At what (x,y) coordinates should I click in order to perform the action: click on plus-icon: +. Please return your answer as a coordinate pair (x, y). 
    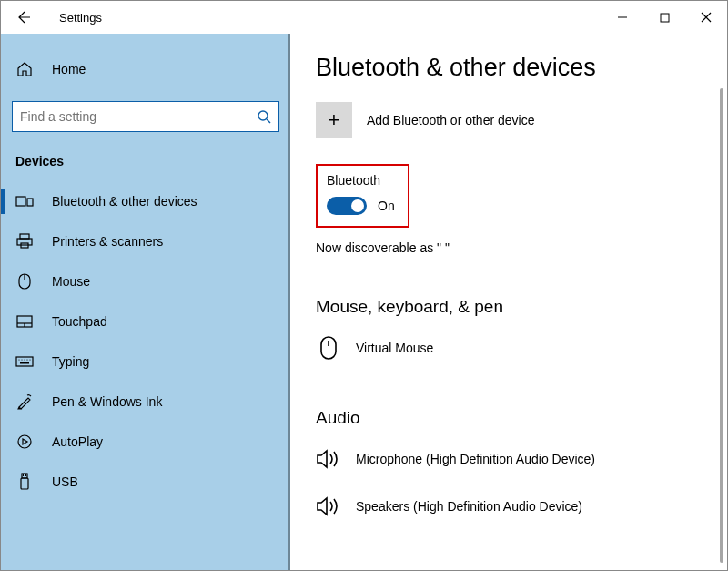
    Looking at the image, I should click on (334, 120).